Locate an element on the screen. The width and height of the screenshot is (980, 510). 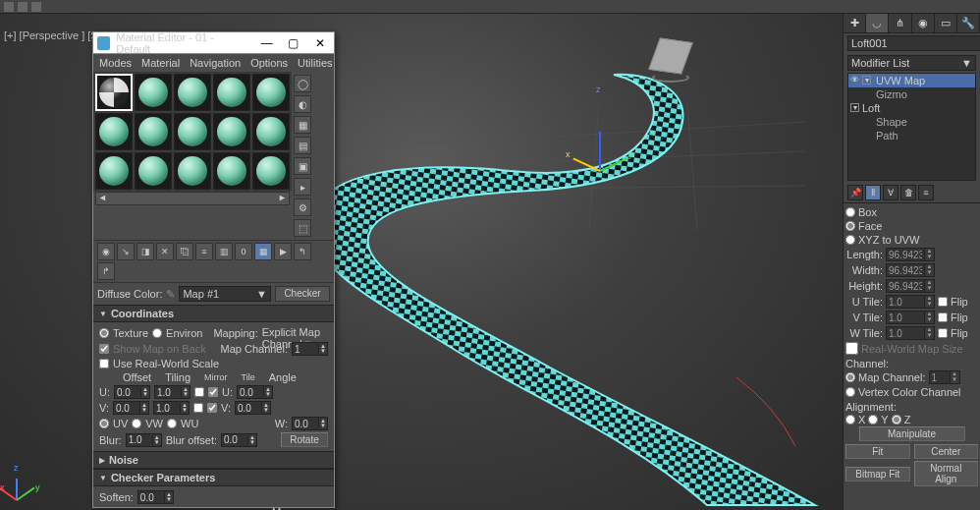
wflip-check is located at coordinates (943, 333).